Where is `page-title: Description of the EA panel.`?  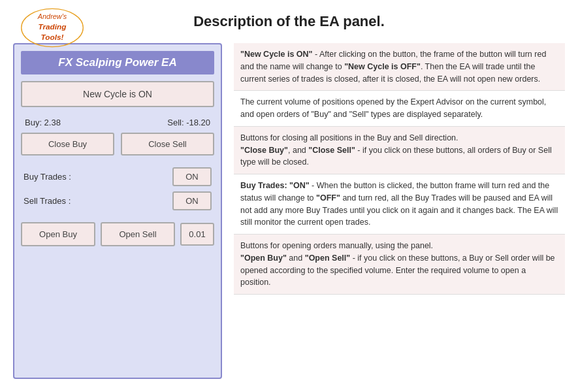 page-title: Description of the EA panel. is located at coordinates (289, 22).